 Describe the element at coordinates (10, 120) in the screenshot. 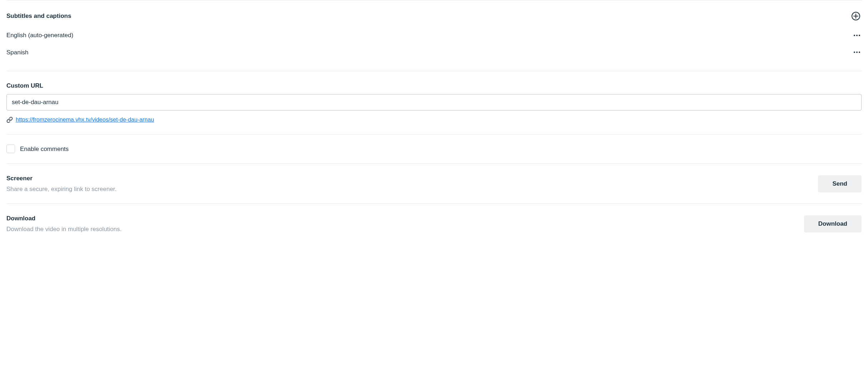

I see `link-icon` at that location.